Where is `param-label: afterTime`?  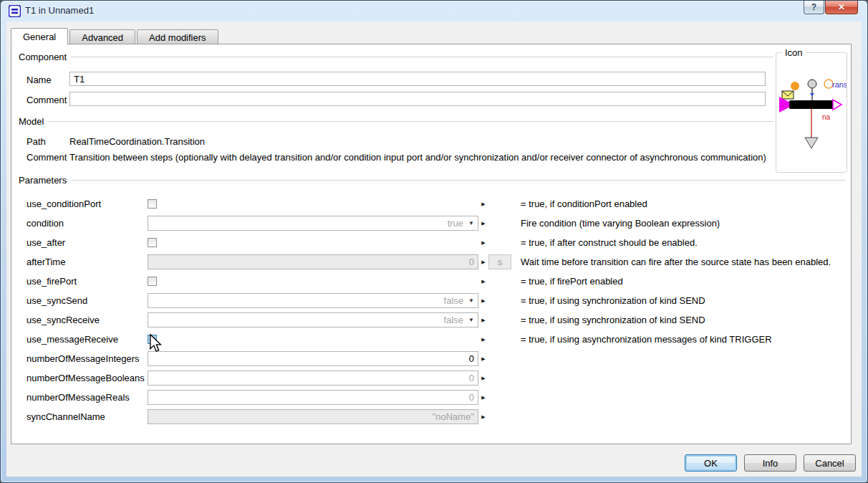 param-label: afterTime is located at coordinates (87, 262).